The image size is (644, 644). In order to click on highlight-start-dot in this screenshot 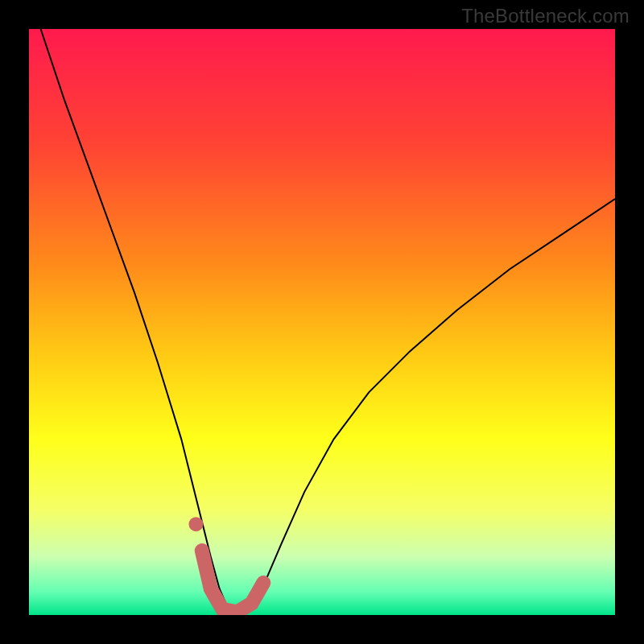, I will do `click(196, 524)`.